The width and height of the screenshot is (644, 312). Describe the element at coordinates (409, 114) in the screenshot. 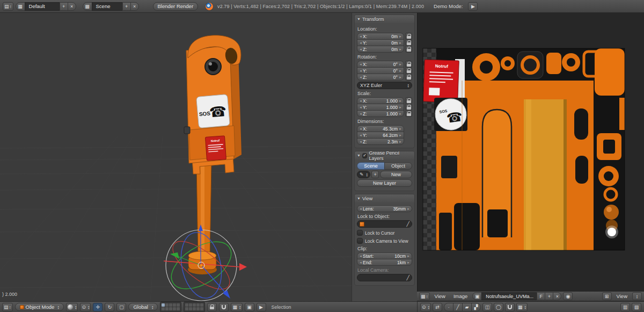

I see `lock-scale-z-button` at that location.